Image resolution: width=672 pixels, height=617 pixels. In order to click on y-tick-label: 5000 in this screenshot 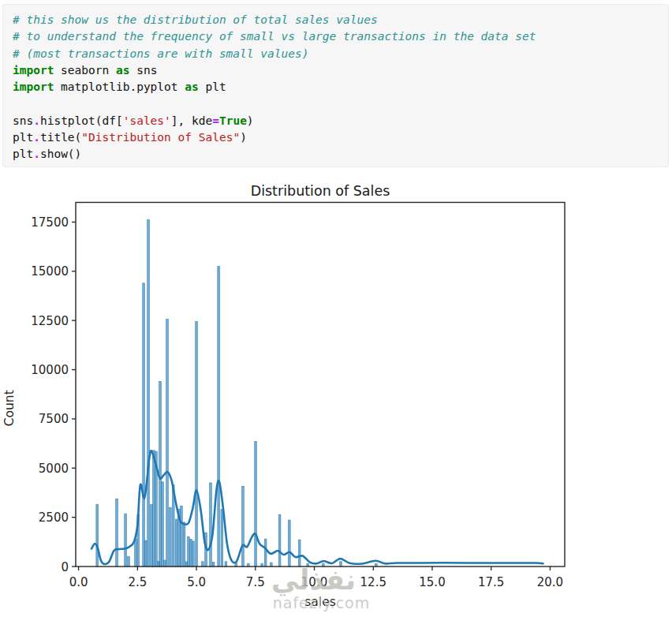, I will do `click(54, 469)`.